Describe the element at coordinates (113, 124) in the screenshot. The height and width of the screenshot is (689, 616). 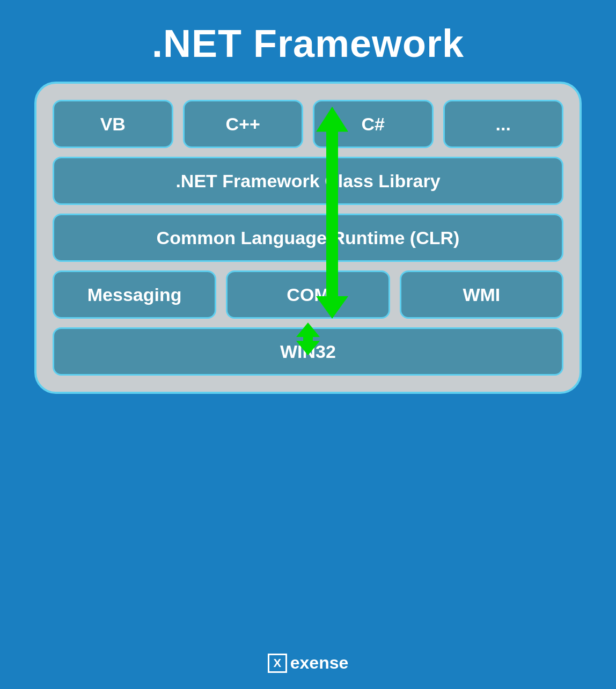
I see `lang-vb: VB` at that location.